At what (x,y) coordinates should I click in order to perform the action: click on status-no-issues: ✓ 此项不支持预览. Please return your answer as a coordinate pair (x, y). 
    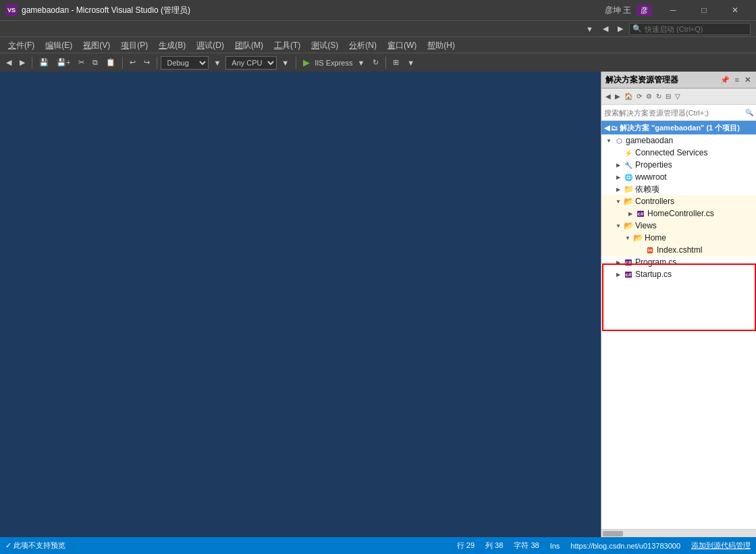
    Looking at the image, I should click on (35, 546).